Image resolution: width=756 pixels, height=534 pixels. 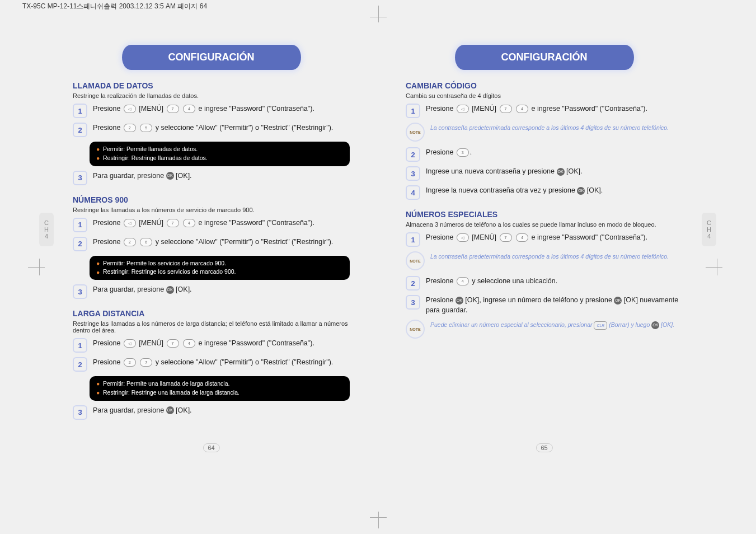 What do you see at coordinates (554, 152) in the screenshot?
I see `step-text: Presione 3.` at bounding box center [554, 152].